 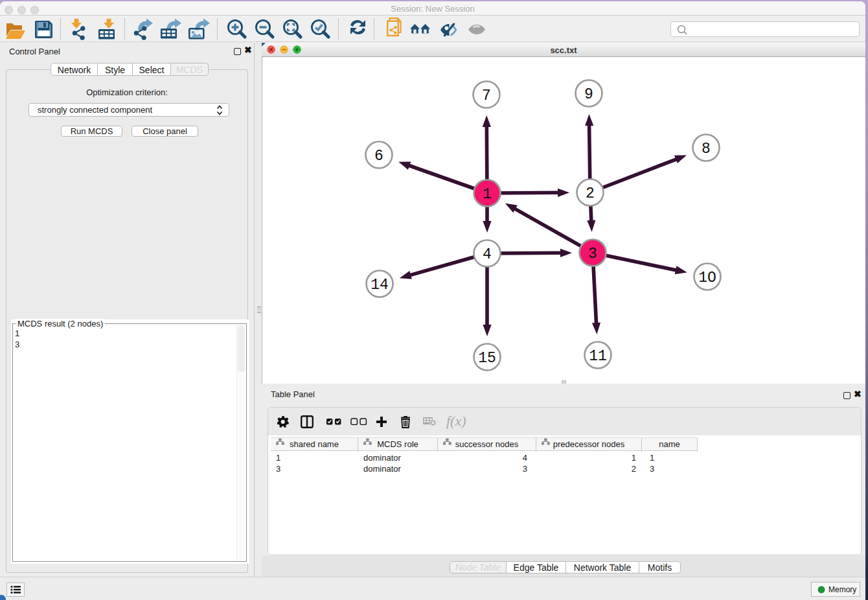 I want to click on svg-text: 3, so click(x=593, y=254).